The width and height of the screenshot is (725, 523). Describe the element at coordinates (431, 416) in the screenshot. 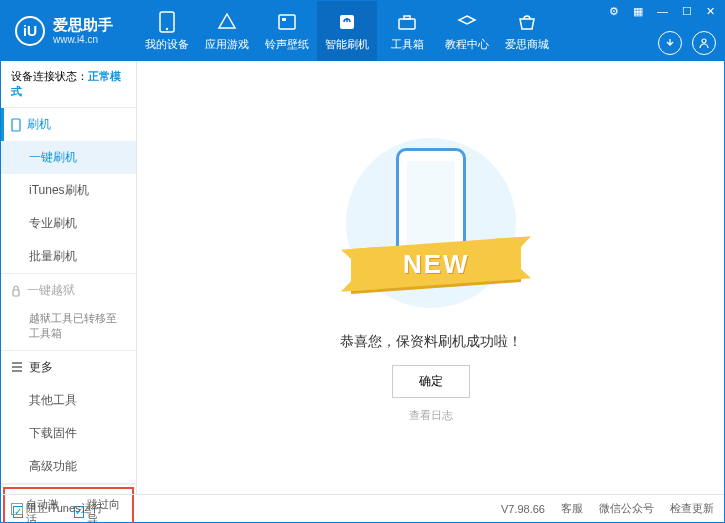

I see `view-log-link: 查看日志` at that location.